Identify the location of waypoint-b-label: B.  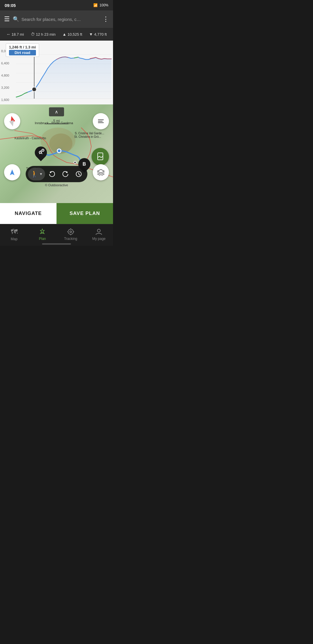
(84, 164).